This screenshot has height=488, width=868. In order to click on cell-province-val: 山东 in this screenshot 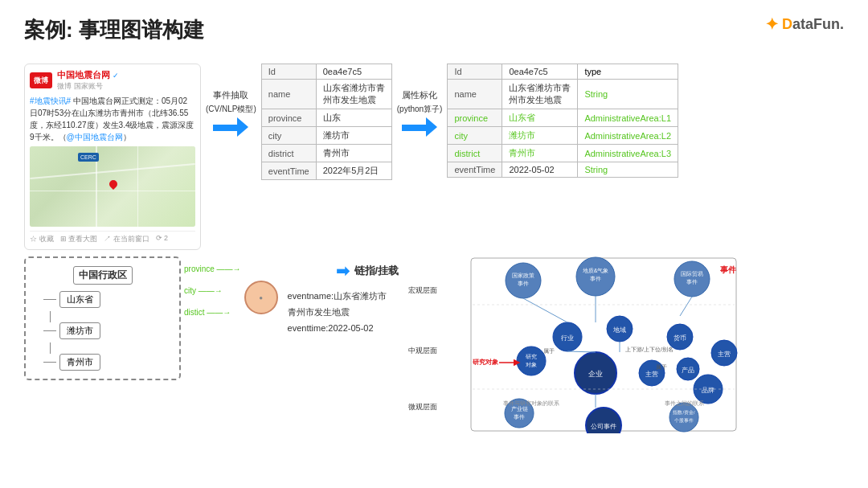, I will do `click(354, 118)`.